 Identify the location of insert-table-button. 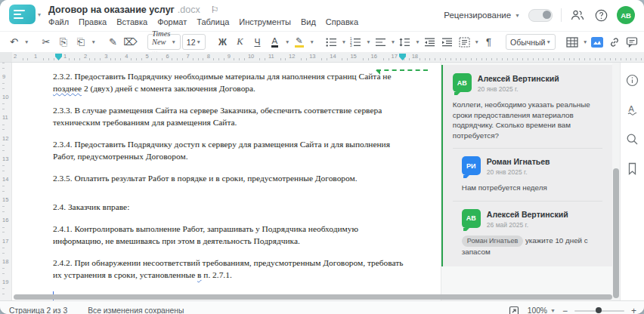
(573, 42).